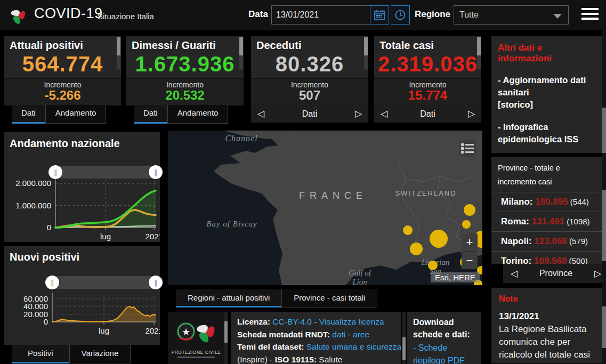  What do you see at coordinates (354, 346) in the screenshot?
I see `footer-link: Salute umana e sicurezza` at bounding box center [354, 346].